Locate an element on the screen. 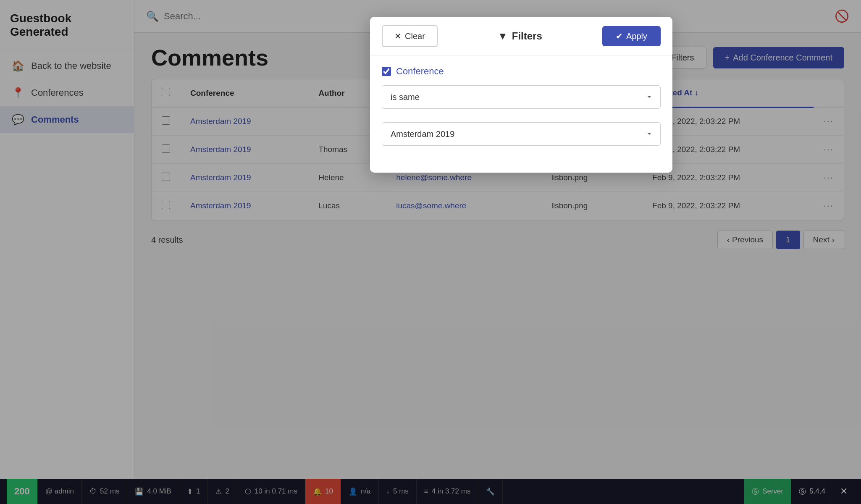 The width and height of the screenshot is (861, 504). filter-checkbox-row: Conference is located at coordinates (521, 71).